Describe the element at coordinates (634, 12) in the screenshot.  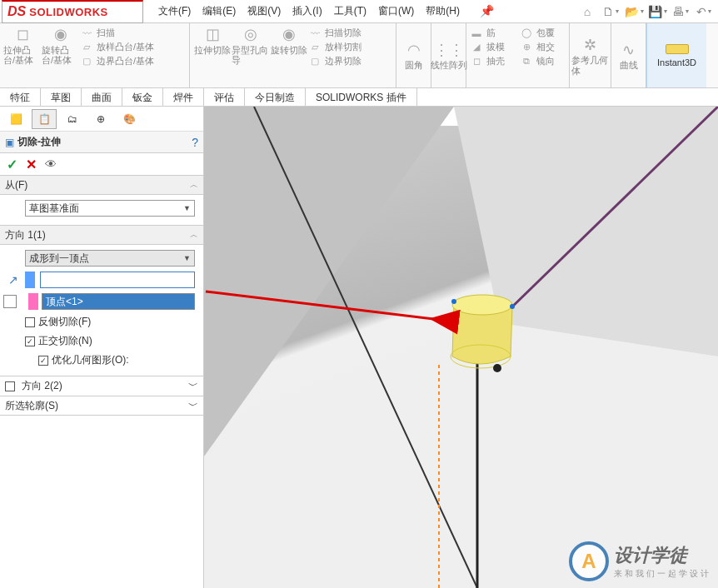
I see `open-icon: 📂` at that location.